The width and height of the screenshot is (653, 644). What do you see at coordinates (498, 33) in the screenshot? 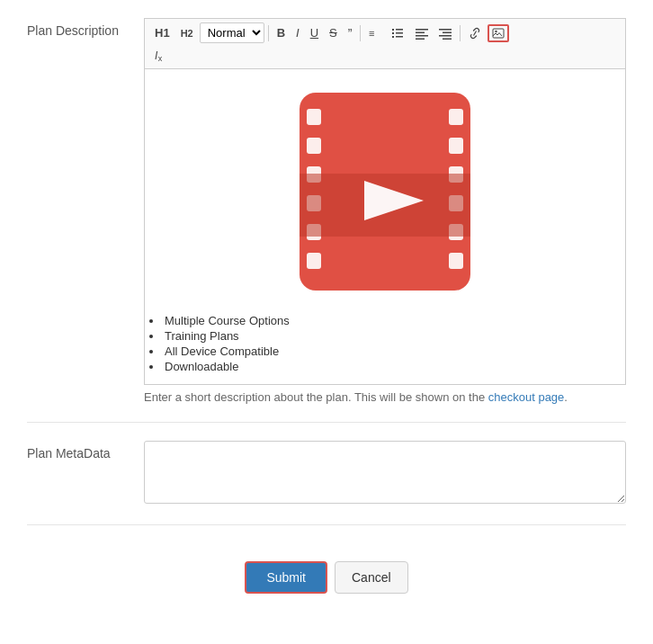
I see `image-button` at bounding box center [498, 33].